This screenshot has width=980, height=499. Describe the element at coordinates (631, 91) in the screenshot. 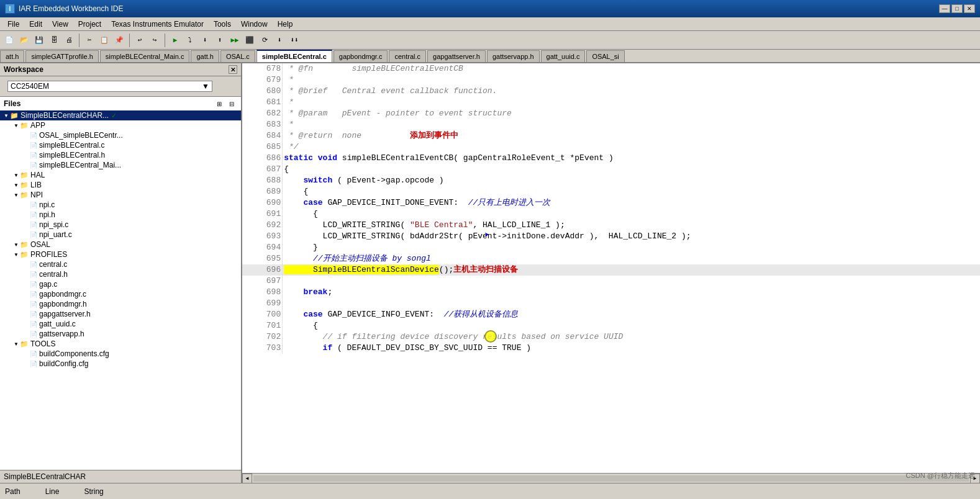

I see `code-line-680: * @brief Central event callback function…` at that location.